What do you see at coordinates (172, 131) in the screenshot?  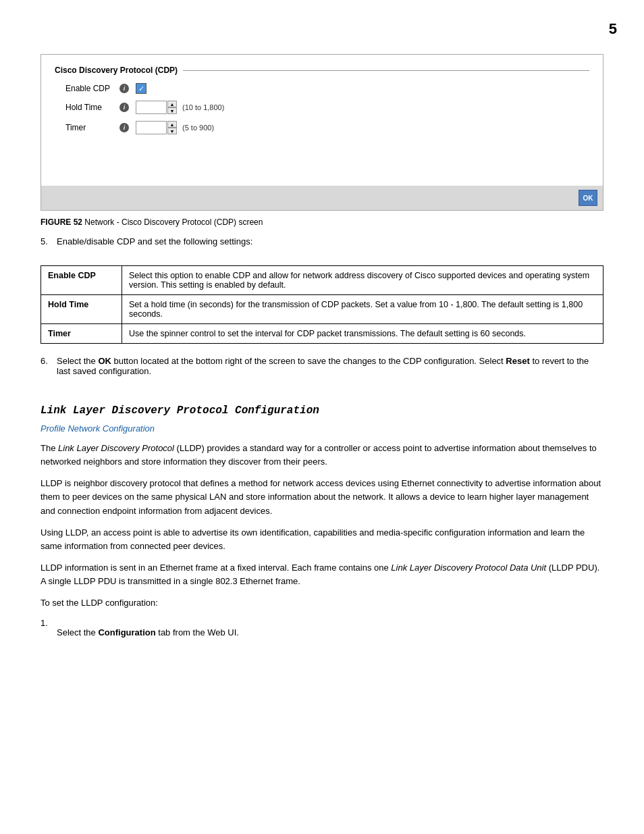 I see `timer-down-btn: ▼` at bounding box center [172, 131].